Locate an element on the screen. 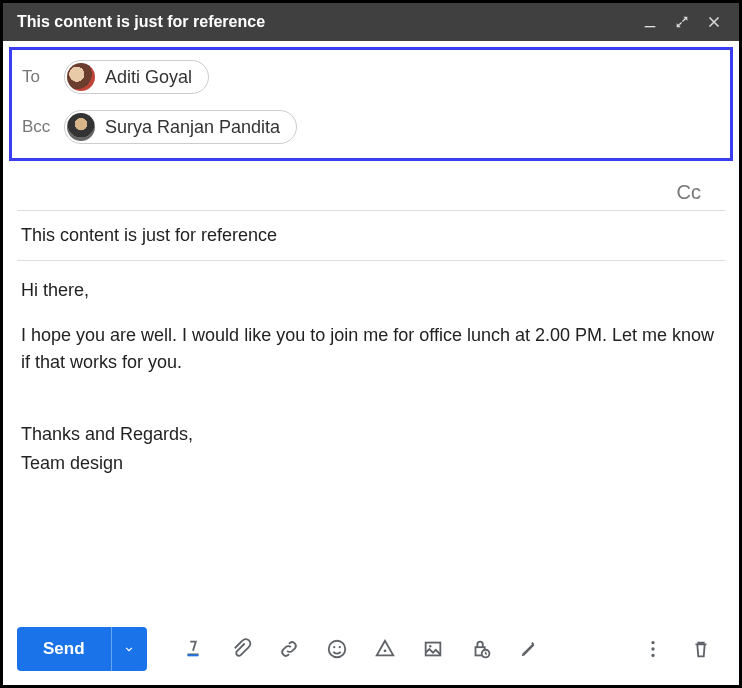  paperclip-icon is located at coordinates (241, 649).